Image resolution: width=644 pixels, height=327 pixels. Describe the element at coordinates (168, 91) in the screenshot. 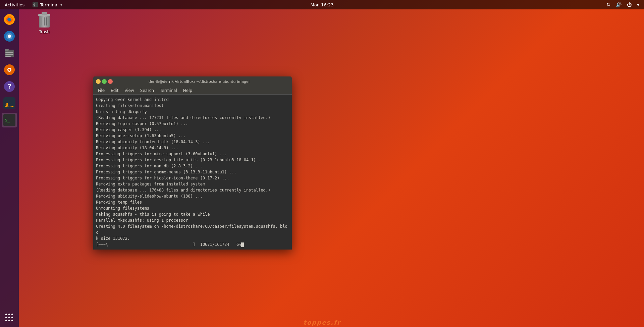

I see `menu-terminal: Terminal` at that location.